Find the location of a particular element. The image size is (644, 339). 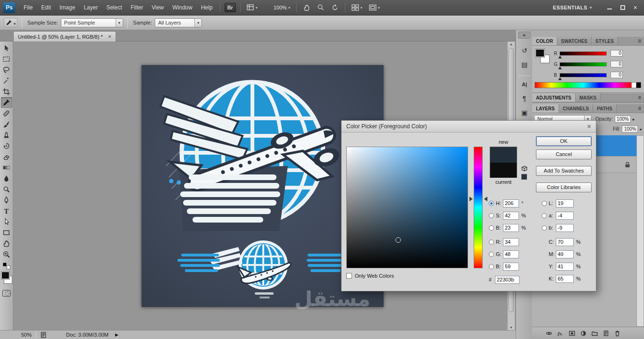

tab-layers: LAYERS is located at coordinates (545, 108).